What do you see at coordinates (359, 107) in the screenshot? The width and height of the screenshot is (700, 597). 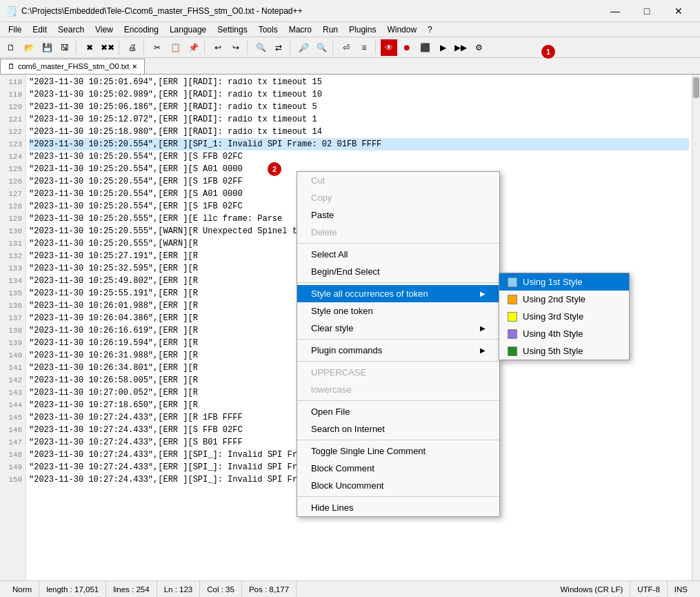 I see `code-line: "2023-11-30 10:25:06.186",[ERR ][RADI]: …` at bounding box center [359, 107].